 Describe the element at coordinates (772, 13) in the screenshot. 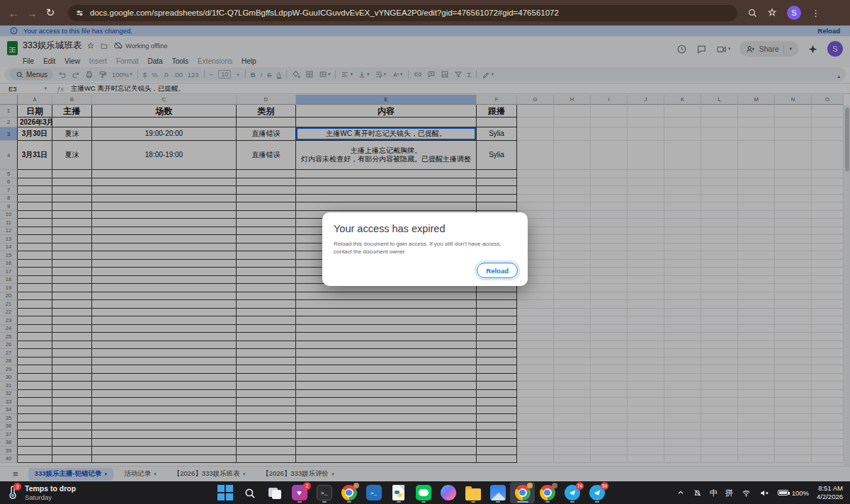

I see `bookmark-star-icon` at that location.